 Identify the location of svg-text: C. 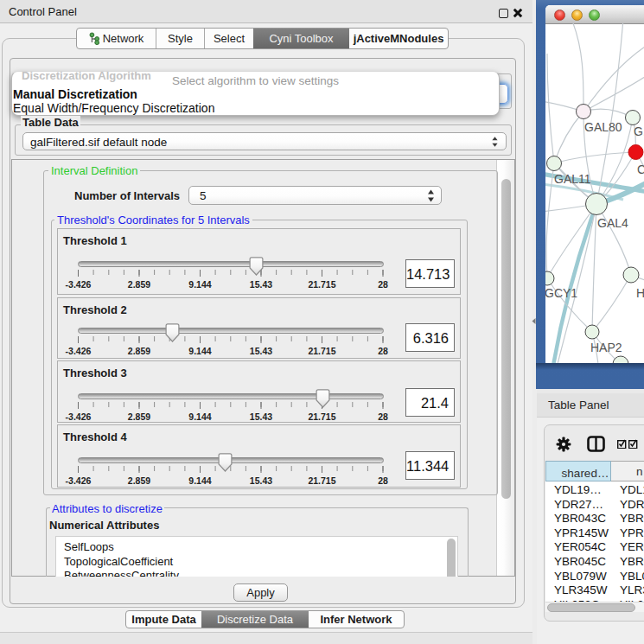
(641, 169).